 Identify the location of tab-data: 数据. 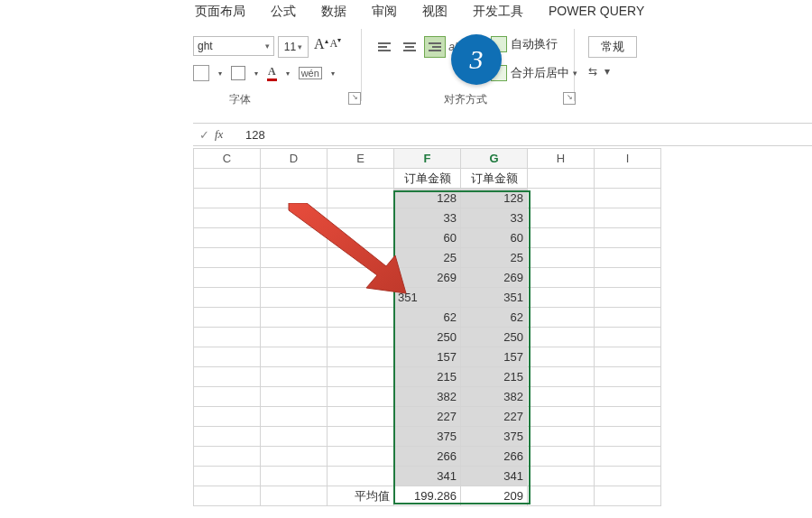
(334, 12).